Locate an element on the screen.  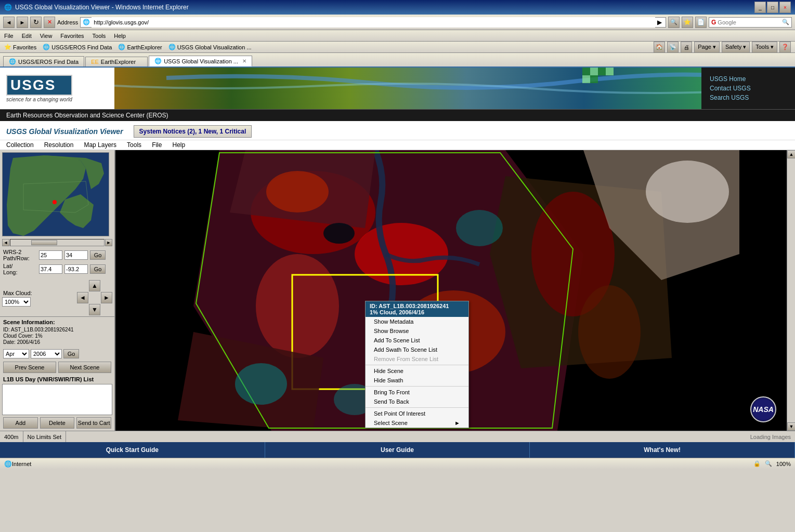
usgs-logo-box: USGS is located at coordinates (40, 85).